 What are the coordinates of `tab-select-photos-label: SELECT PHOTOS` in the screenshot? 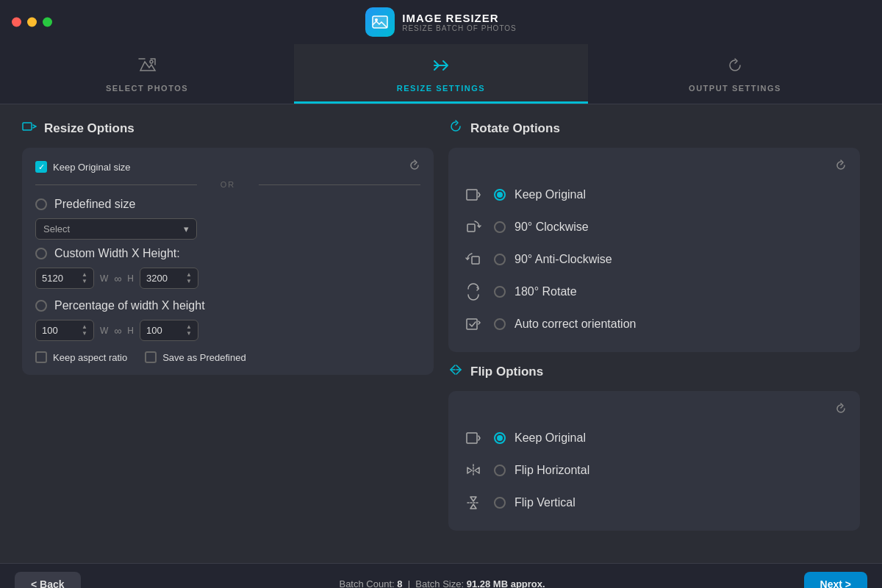 It's located at (147, 88).